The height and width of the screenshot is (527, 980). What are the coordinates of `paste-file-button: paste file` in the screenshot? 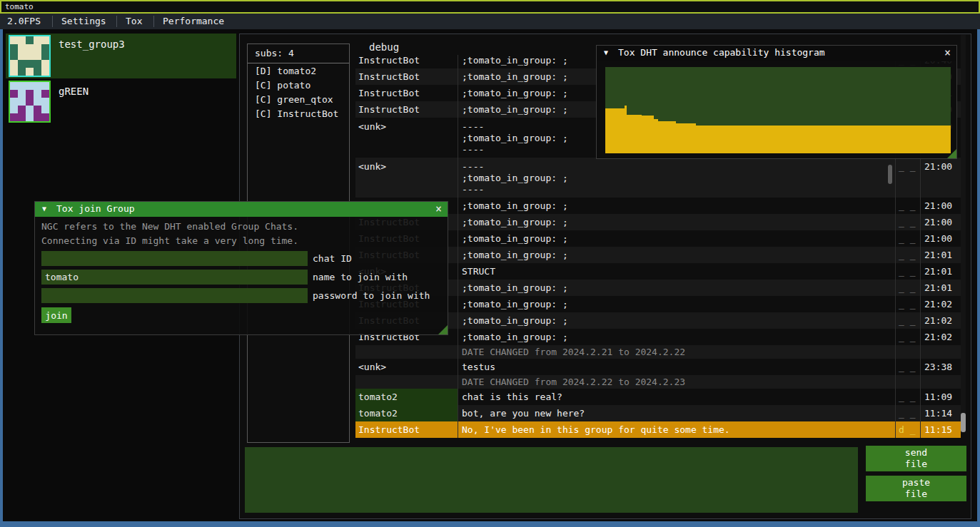 It's located at (916, 488).